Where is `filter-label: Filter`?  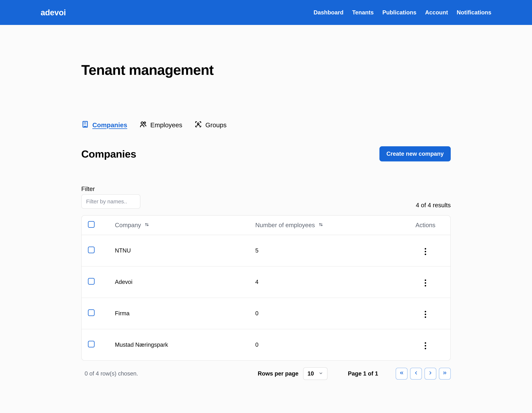
filter-label: Filter is located at coordinates (111, 189).